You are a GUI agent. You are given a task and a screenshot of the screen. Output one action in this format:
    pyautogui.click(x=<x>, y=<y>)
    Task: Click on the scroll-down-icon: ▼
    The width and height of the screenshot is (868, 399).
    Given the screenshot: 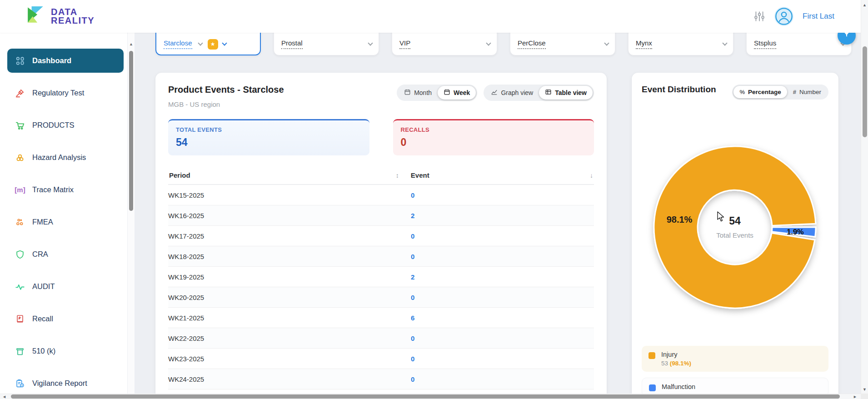 What is the action you would take?
    pyautogui.click(x=864, y=389)
    